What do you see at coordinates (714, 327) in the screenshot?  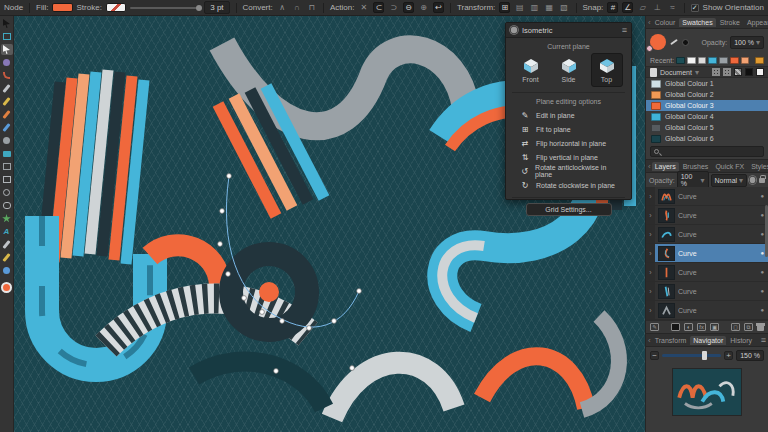 I see `new-layer-icon: ▣` at bounding box center [714, 327].